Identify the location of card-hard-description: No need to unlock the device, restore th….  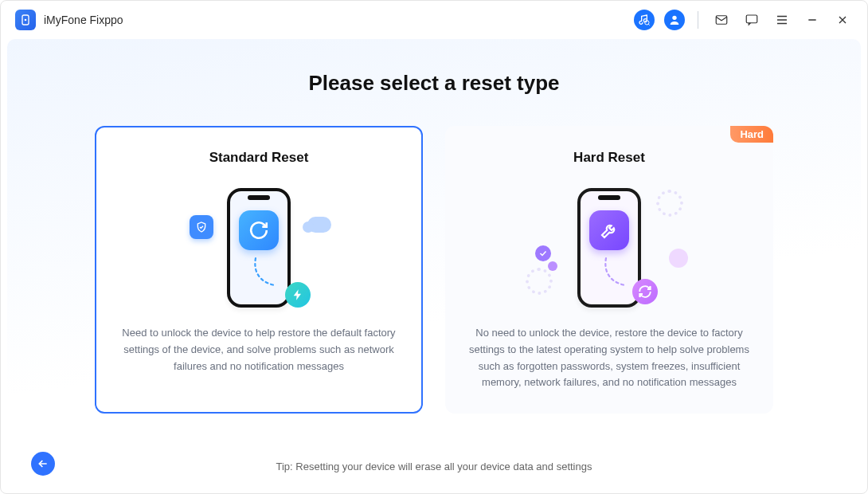
(609, 359).